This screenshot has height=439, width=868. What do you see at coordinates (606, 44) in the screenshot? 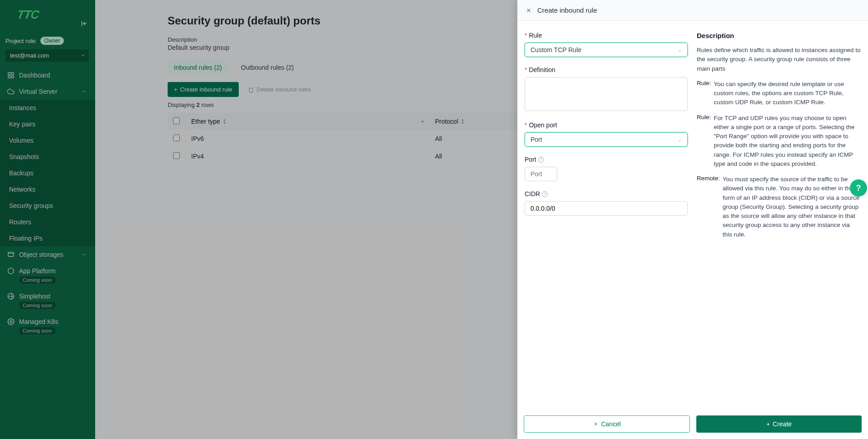
I see `field-rule: *Rule Custom TCP Rule ⌄` at bounding box center [606, 44].